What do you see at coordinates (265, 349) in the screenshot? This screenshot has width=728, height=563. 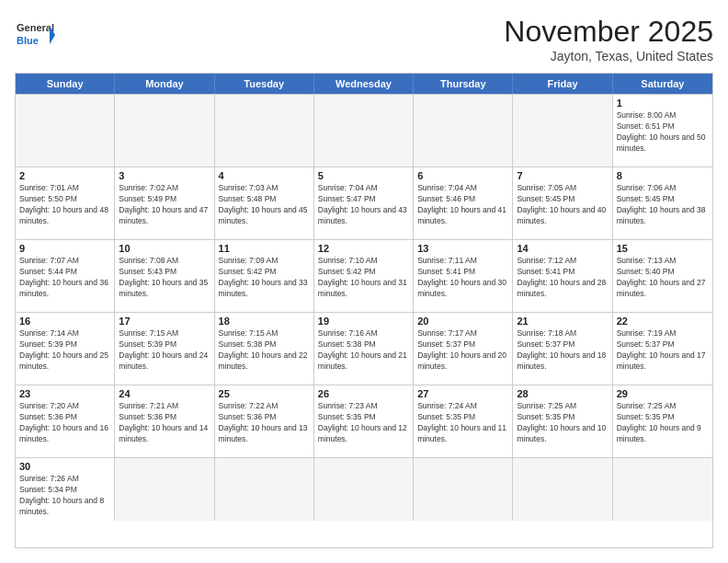 I see `day-cell-18: 18Sunrise: 7:15 AMSunset: 5:38 PMDayligh…` at bounding box center [265, 349].